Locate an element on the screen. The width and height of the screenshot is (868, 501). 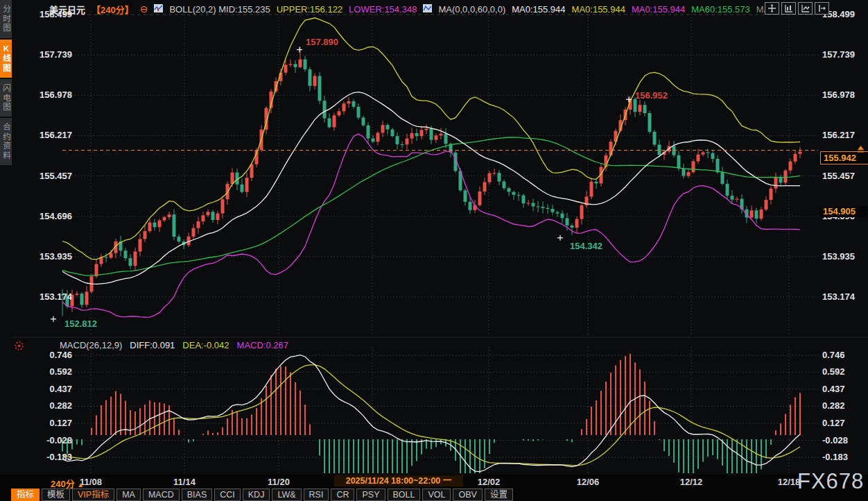
macd-macd-value: MACD:0.267 is located at coordinates (263, 346).